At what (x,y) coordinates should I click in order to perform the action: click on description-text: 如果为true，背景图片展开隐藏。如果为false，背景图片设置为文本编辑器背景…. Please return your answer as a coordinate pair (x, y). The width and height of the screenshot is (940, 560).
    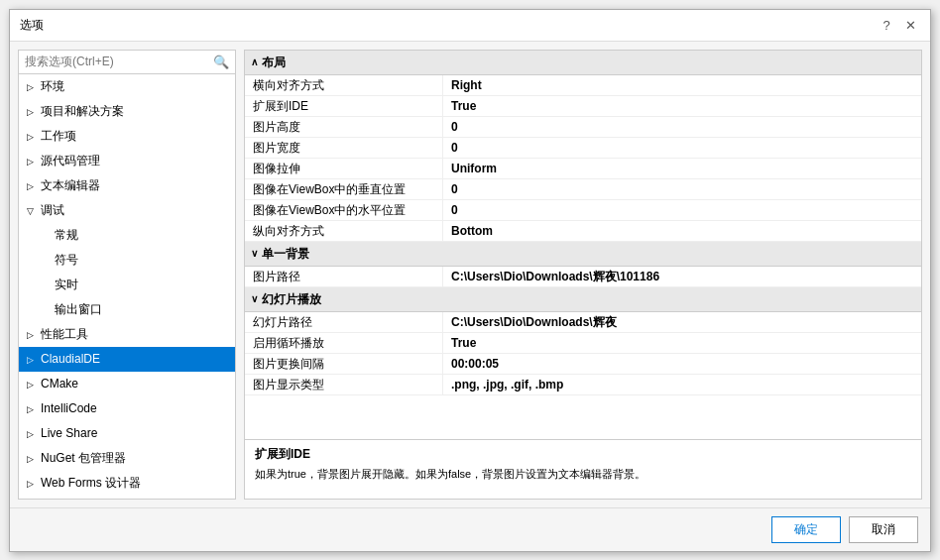
    Looking at the image, I should click on (583, 474).